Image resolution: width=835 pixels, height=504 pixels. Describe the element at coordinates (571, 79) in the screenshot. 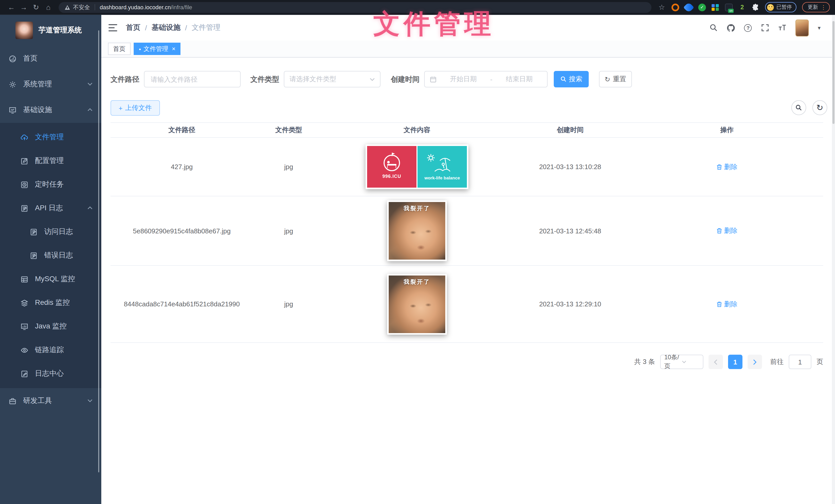

I see `search-button: 搜索` at that location.